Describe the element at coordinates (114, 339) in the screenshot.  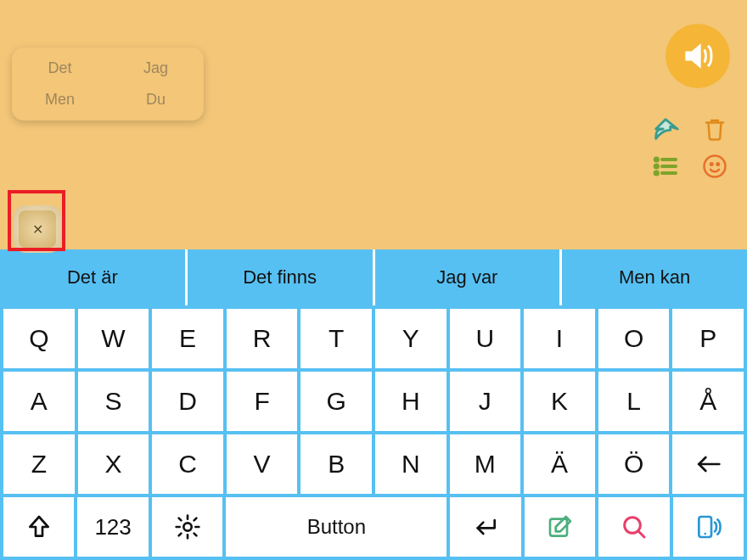
I see `key-w: W` at that location.